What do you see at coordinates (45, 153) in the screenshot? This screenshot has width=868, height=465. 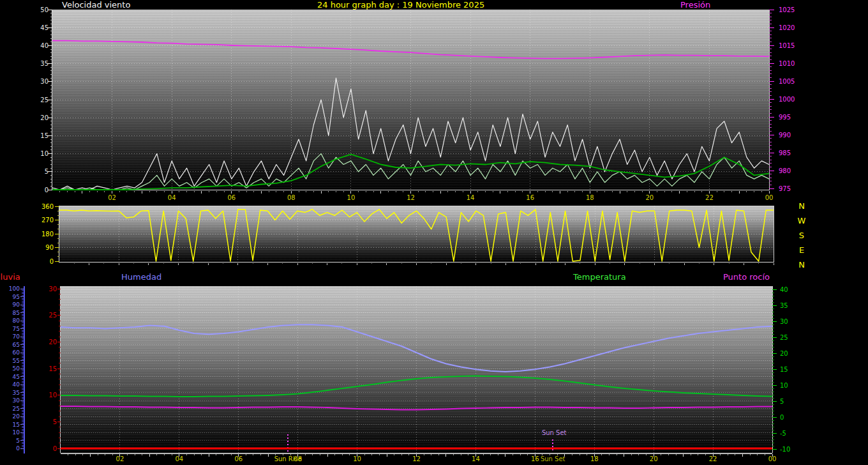 I see `wind-axis-tick-label: 10` at bounding box center [45, 153].